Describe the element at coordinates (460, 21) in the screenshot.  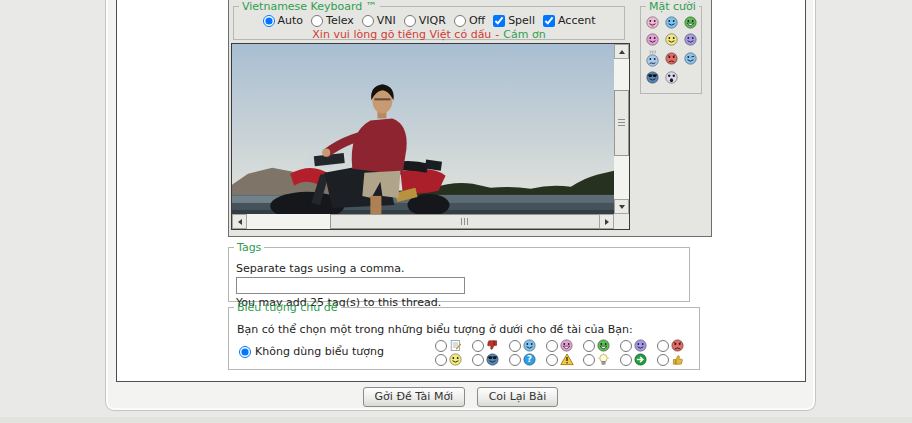
I see `vk-mode-off-radio` at that location.